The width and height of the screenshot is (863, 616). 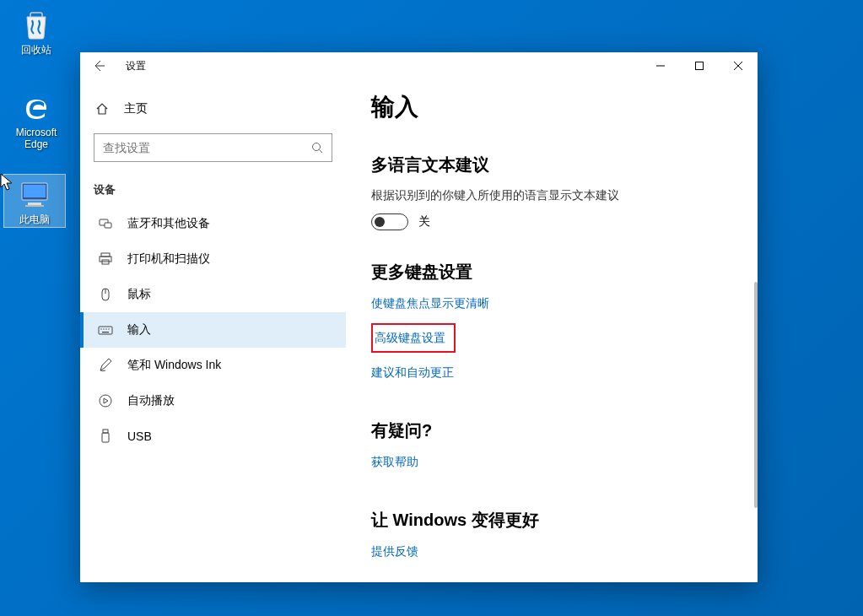 What do you see at coordinates (35, 219) in the screenshot?
I see `desktop-icon-label: 此电脑` at bounding box center [35, 219].